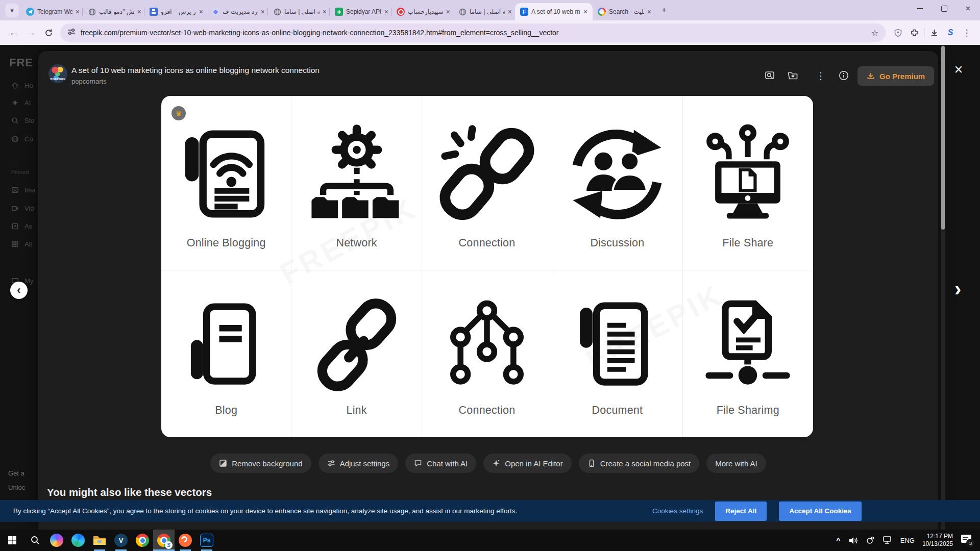 Image resolution: width=980 pixels, height=551 pixels. I want to click on vector-author: popcornarts, so click(89, 82).